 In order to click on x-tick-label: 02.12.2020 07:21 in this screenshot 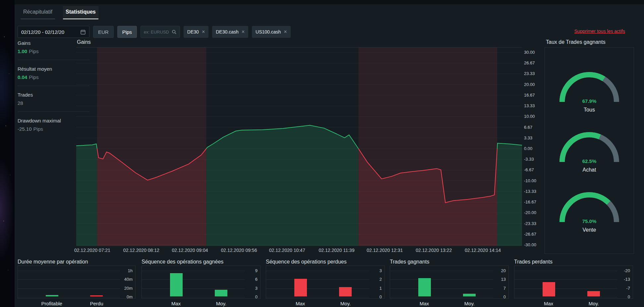, I will do `click(92, 250)`.